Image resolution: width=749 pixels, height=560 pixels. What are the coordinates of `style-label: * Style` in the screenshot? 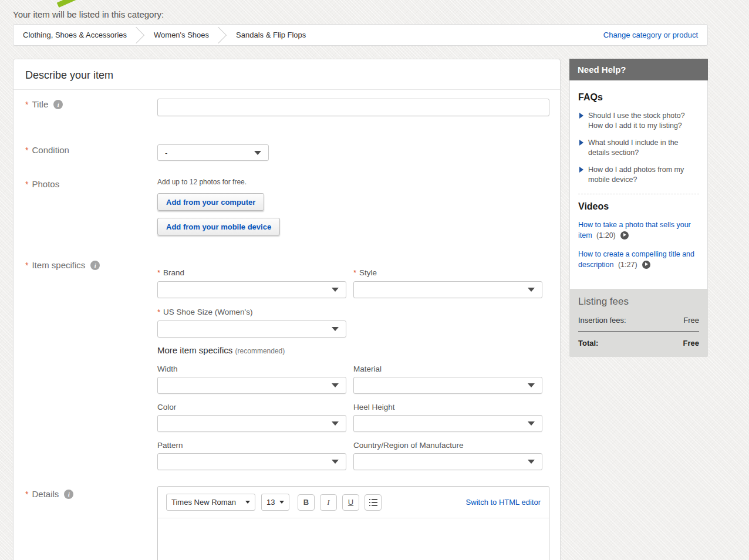 It's located at (365, 272).